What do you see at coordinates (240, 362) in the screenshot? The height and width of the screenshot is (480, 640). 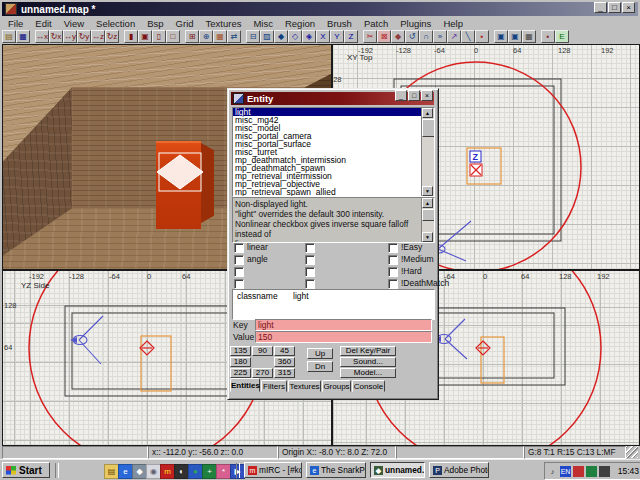 I see `angle-180-button: 180` at bounding box center [240, 362].